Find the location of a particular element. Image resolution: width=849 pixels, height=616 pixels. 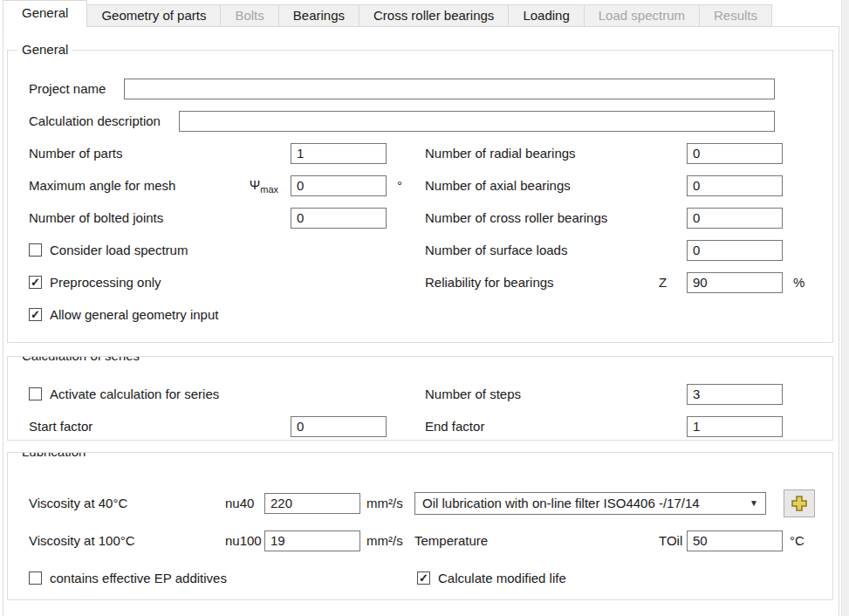

number-of-bolted-joints-label: Number of bolted joints is located at coordinates (138, 218).